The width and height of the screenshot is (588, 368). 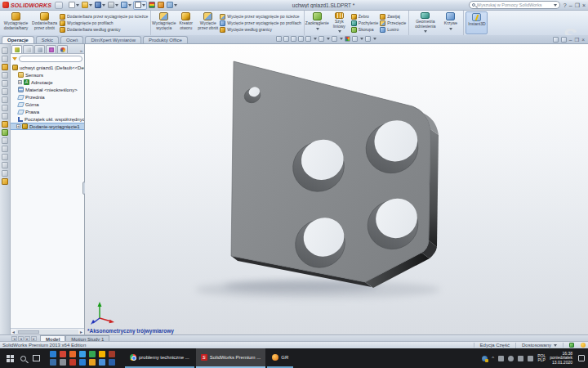 I want to click on section-view-icon, so click(x=301, y=39).